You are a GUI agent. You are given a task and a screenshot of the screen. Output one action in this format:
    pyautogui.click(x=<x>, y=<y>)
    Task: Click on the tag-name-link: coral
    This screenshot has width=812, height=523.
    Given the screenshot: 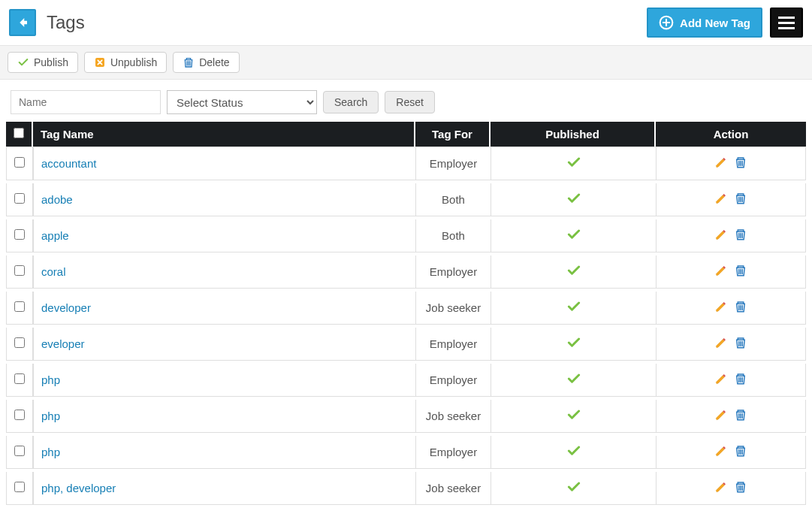 What is the action you would take?
    pyautogui.click(x=54, y=272)
    